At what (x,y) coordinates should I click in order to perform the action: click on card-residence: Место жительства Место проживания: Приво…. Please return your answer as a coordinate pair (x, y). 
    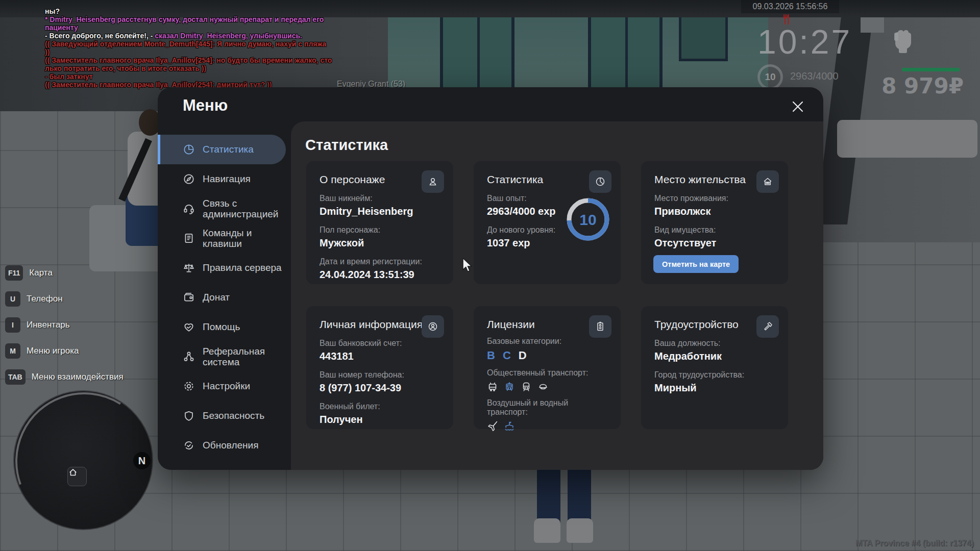
    Looking at the image, I should click on (715, 222).